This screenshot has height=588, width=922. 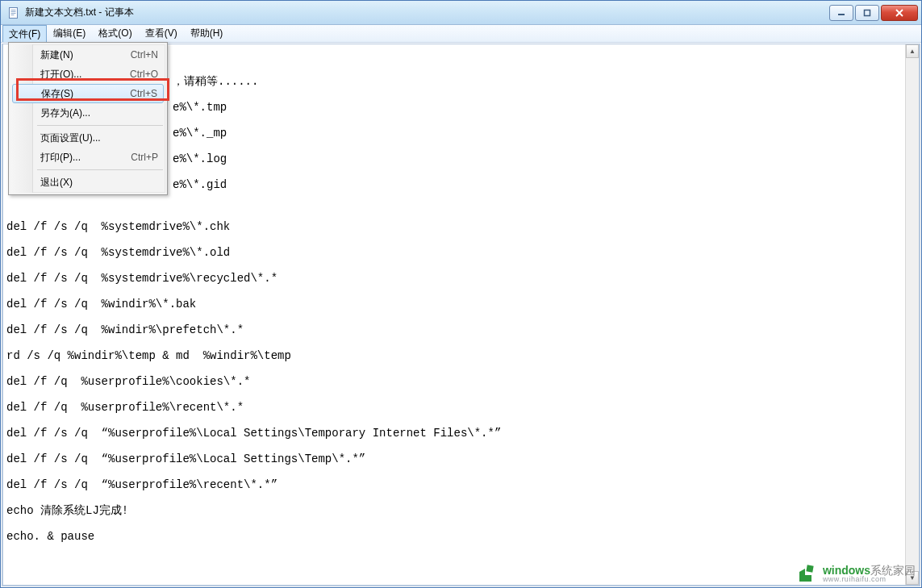 I want to click on menu-item-页面设置u: 页面设置(U)..., so click(x=88, y=138).